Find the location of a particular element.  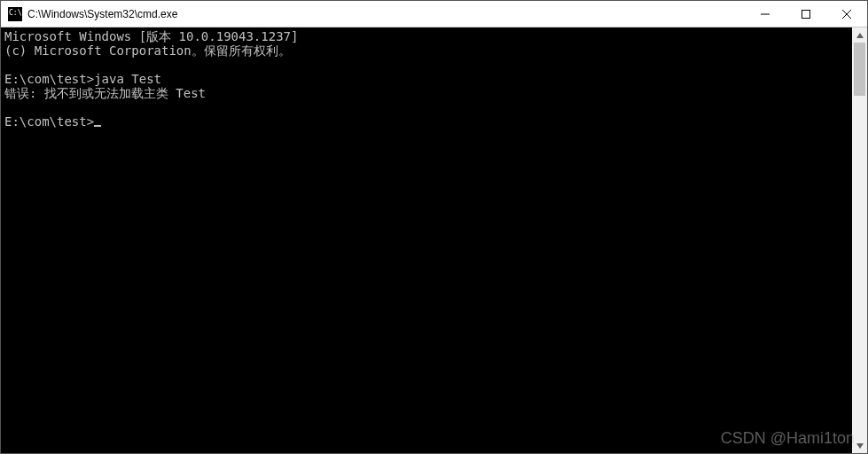

os-version-line: Microsoft Windows [版本 10.0.19043.1237] is located at coordinates (151, 36).